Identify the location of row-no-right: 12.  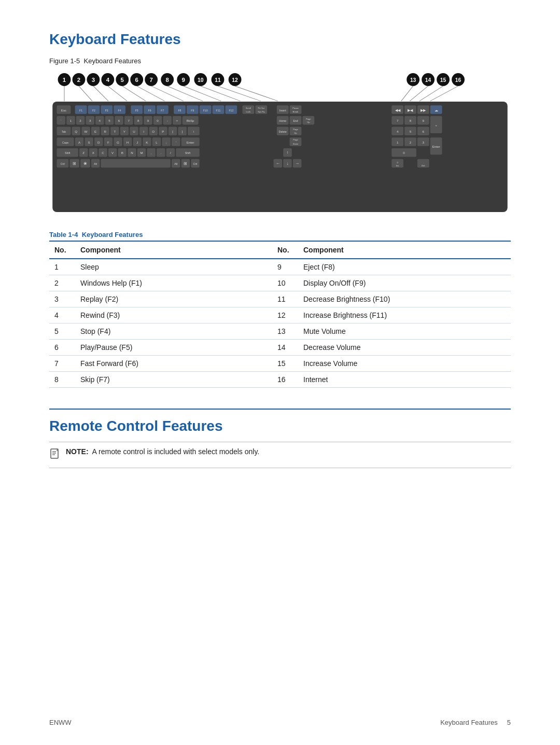
(285, 315).